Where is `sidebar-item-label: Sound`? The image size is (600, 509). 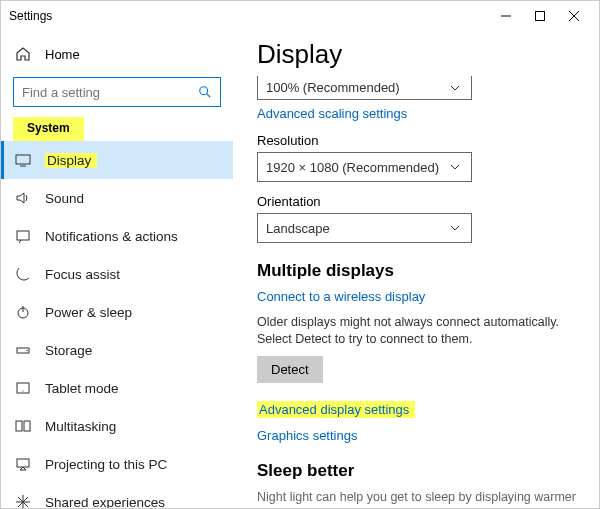
sidebar-item-label: Sound is located at coordinates (64, 198).